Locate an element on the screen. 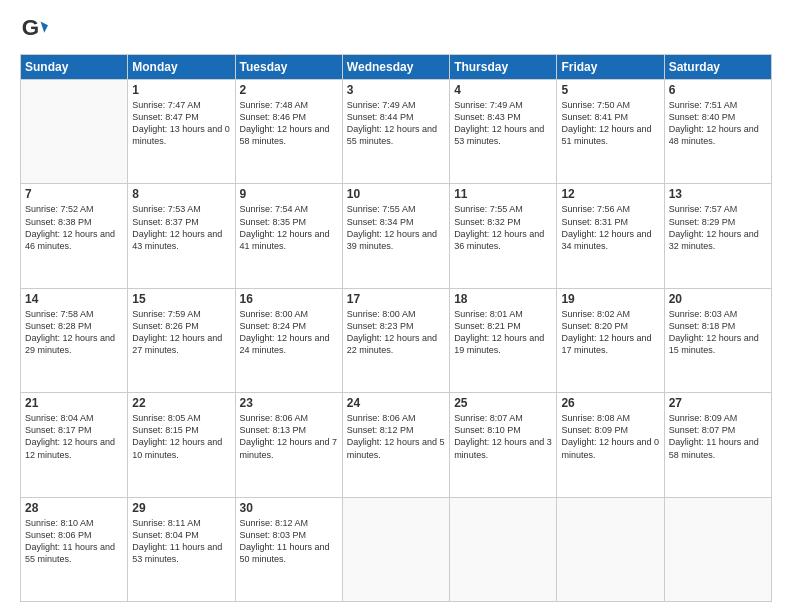 Image resolution: width=792 pixels, height=612 pixels. day-number: 19 is located at coordinates (610, 299).